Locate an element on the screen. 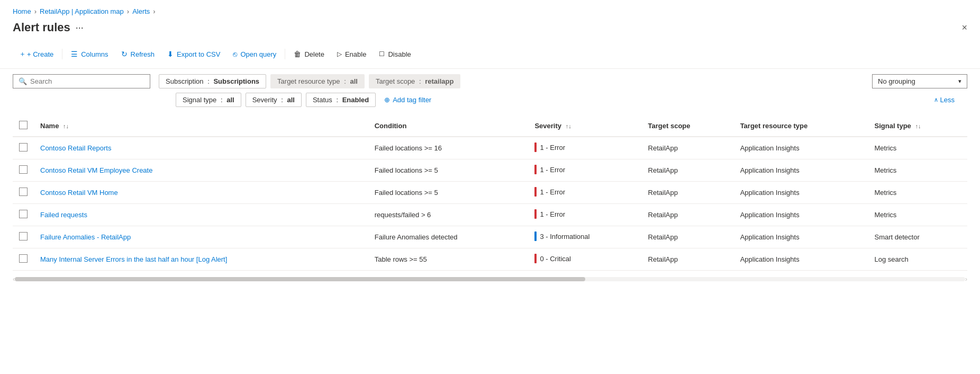  row-severity-cell: 3 - Informational is located at coordinates (585, 237).